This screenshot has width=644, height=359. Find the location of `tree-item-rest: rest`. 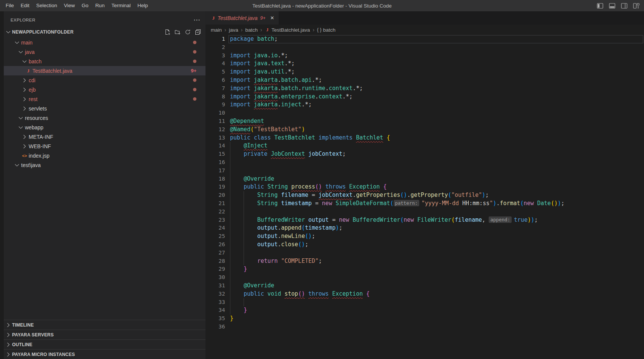

tree-item-rest: rest is located at coordinates (105, 99).